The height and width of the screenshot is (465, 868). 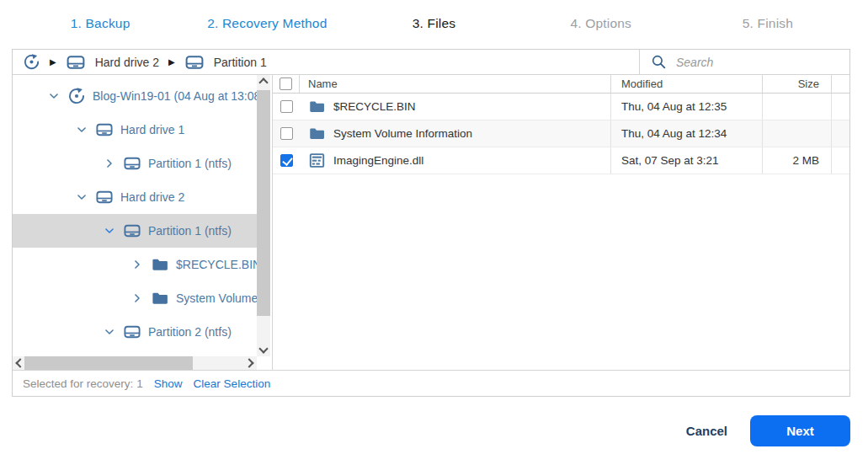 I want to click on search-box, so click(x=744, y=62).